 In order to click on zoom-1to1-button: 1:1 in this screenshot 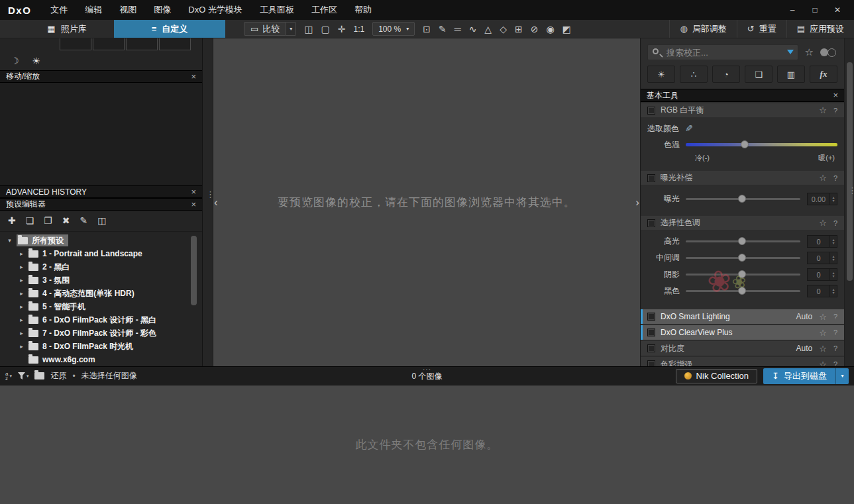, I will do `click(359, 29)`.